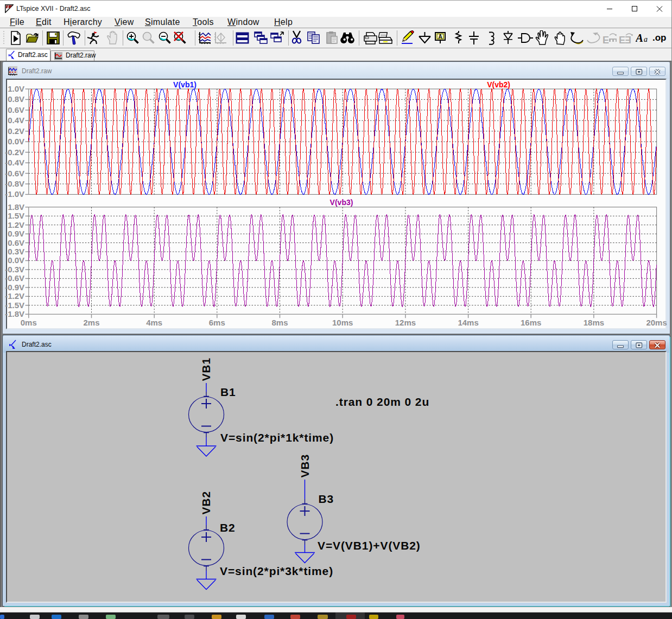  Describe the element at coordinates (15, 296) in the screenshot. I see `svg-text: -1.2V` at that location.